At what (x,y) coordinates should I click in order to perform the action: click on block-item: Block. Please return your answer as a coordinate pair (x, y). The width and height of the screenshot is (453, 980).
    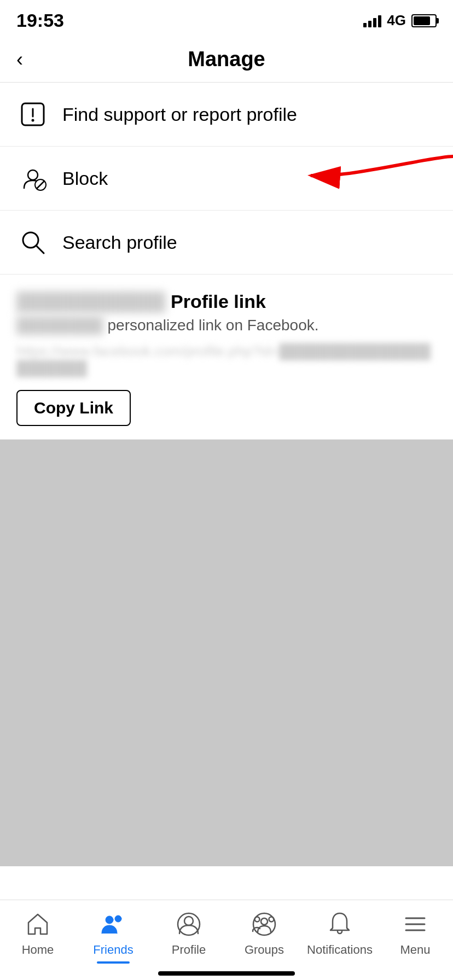
    Looking at the image, I should click on (226, 178).